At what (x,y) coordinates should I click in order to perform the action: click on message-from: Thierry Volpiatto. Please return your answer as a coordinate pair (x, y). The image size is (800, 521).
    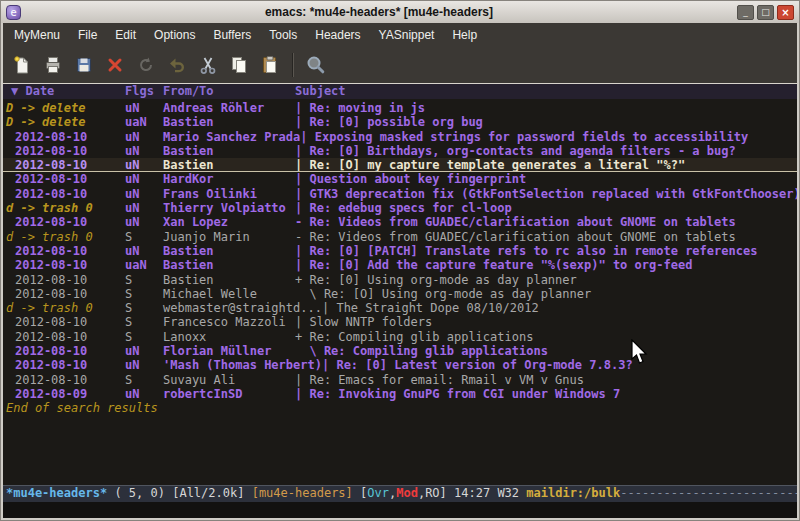
    Looking at the image, I should click on (229, 208).